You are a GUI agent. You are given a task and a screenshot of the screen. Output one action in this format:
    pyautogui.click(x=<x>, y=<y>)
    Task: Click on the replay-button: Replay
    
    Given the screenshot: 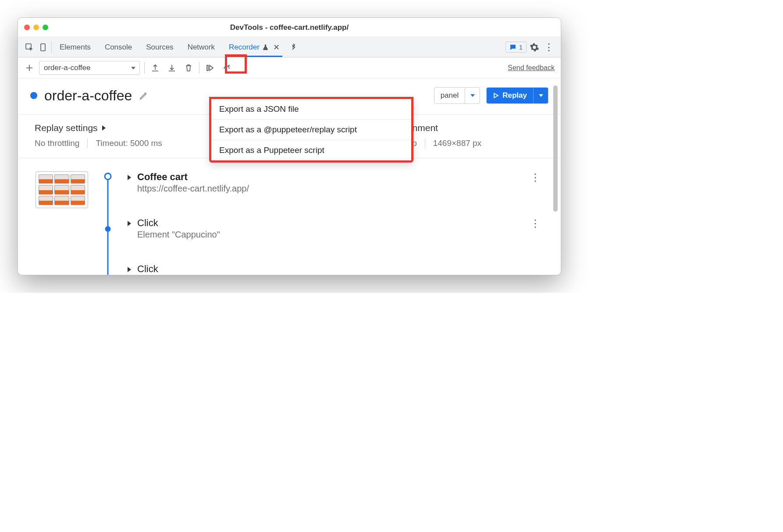 What is the action you would take?
    pyautogui.click(x=517, y=96)
    